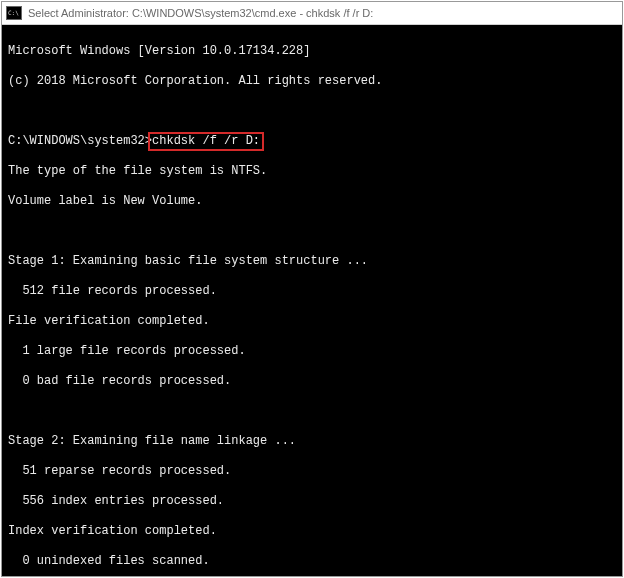 The image size is (624, 578). Describe the element at coordinates (312, 262) in the screenshot. I see `stage-header: Stage 1: Examining basic file system str…` at that location.